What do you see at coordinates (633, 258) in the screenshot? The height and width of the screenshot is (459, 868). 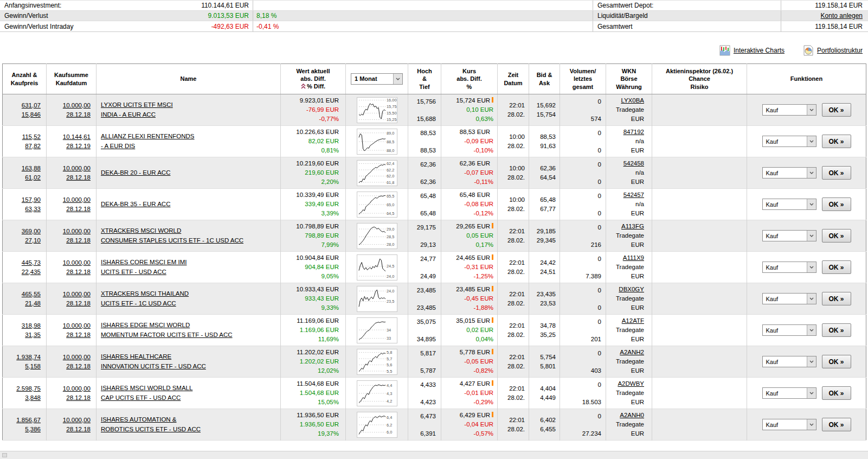 I see `wkn-link: A111X9` at bounding box center [633, 258].